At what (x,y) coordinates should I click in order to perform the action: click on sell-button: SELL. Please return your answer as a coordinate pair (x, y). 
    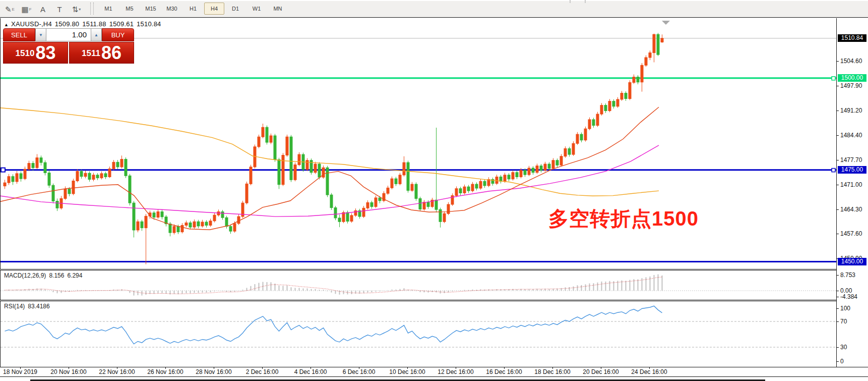
    Looking at the image, I should click on (19, 35).